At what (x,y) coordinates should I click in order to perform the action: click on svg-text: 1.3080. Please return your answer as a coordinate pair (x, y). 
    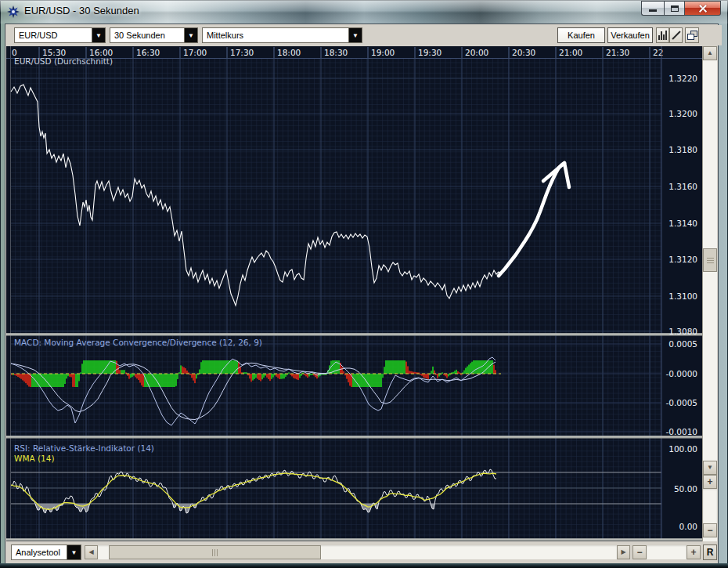
    Looking at the image, I should click on (683, 331).